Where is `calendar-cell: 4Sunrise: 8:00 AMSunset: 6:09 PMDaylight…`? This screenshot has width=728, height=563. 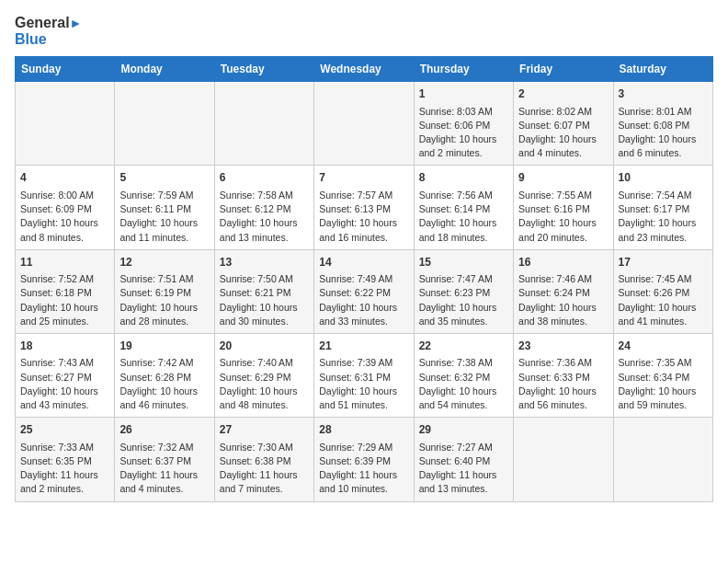 calendar-cell: 4Sunrise: 8:00 AMSunset: 6:09 PMDaylight… is located at coordinates (65, 208).